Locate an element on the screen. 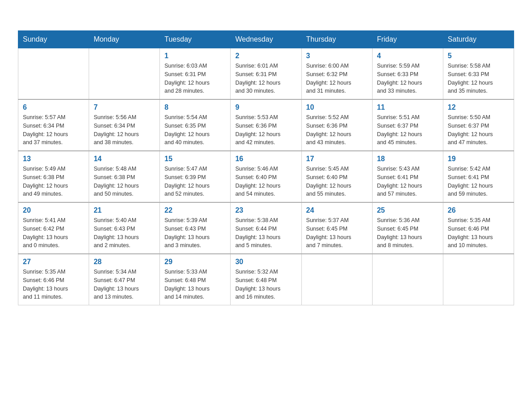 Image resolution: width=532 pixels, height=411 pixels. weekday-header-thursday: Thursday is located at coordinates (337, 39).